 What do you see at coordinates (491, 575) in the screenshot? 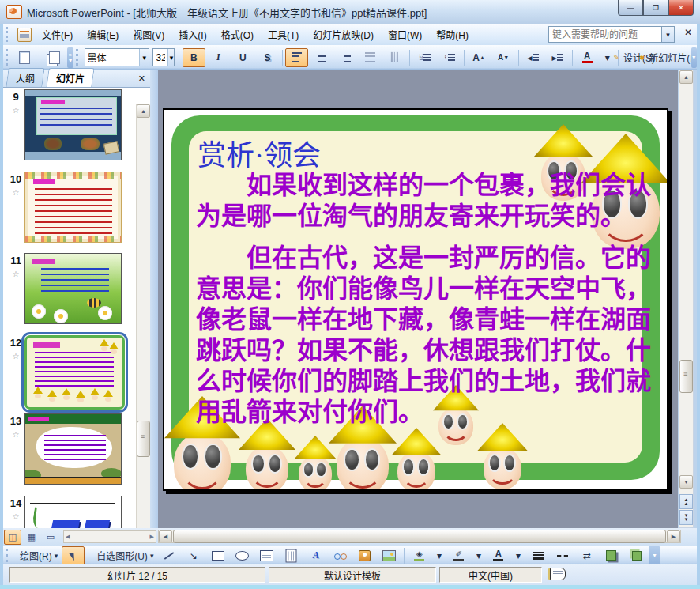
I see `language-status: 中文(中国)` at bounding box center [491, 575].